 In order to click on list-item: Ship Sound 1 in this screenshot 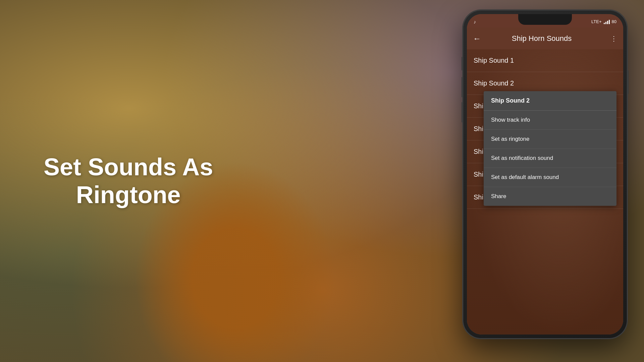, I will do `click(545, 61)`.